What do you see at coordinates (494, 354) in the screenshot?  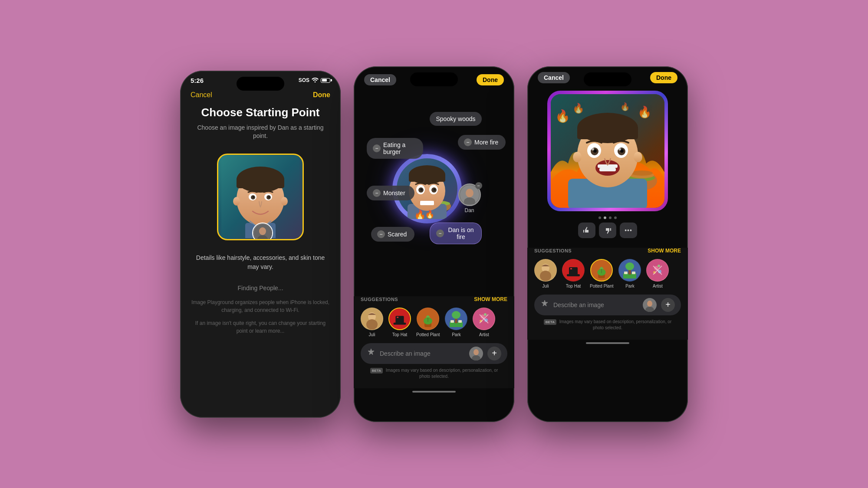 I see `add-button-2: +` at bounding box center [494, 354].